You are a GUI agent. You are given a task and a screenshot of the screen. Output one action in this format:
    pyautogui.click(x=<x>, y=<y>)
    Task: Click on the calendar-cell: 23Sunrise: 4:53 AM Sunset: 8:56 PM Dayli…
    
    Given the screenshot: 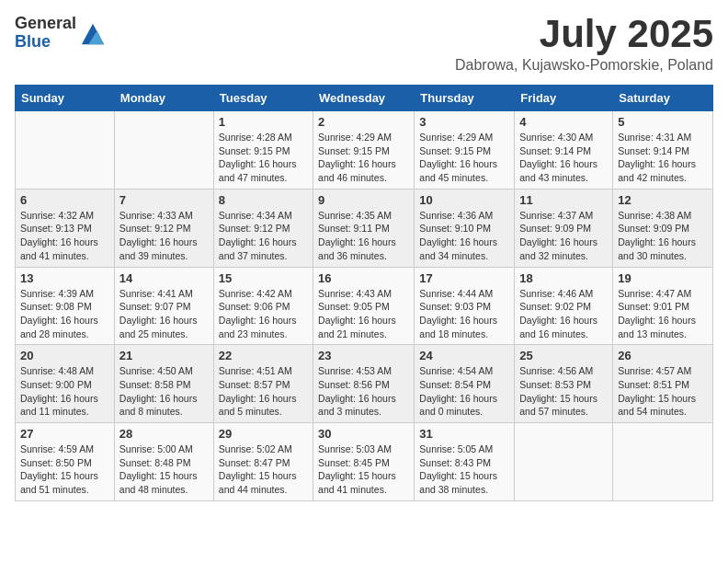 What is the action you would take?
    pyautogui.click(x=364, y=385)
    